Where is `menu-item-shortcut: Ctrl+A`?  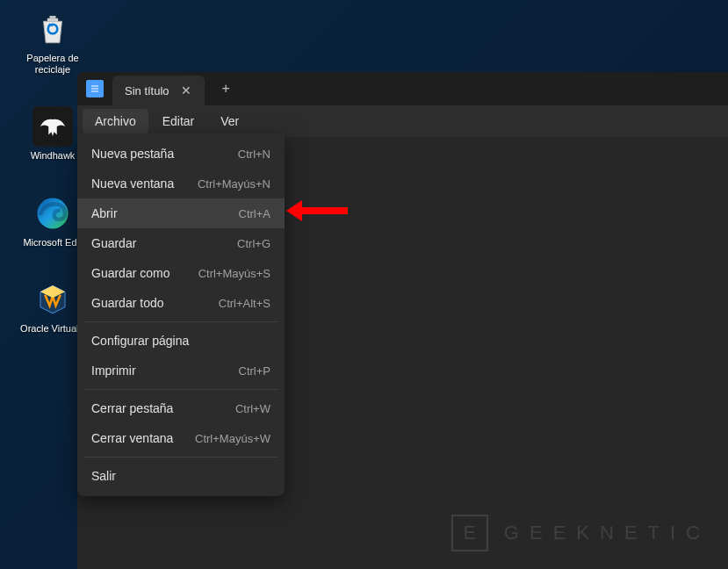 menu-item-shortcut: Ctrl+A is located at coordinates (255, 214).